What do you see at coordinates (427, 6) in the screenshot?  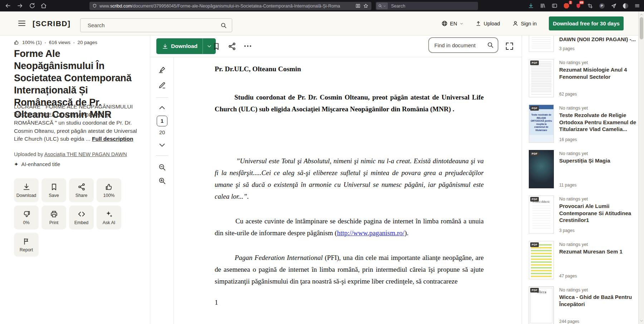 I see `browser-search-bar: Search` at bounding box center [427, 6].